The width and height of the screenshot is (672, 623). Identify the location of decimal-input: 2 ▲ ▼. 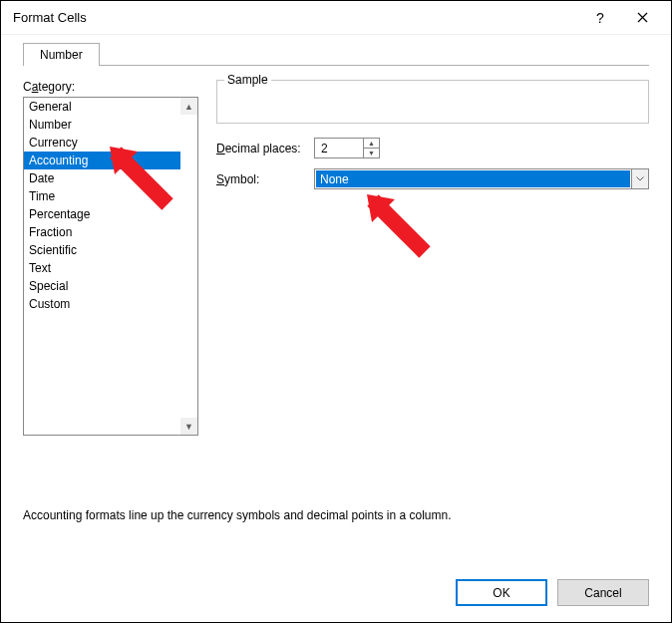
(347, 148).